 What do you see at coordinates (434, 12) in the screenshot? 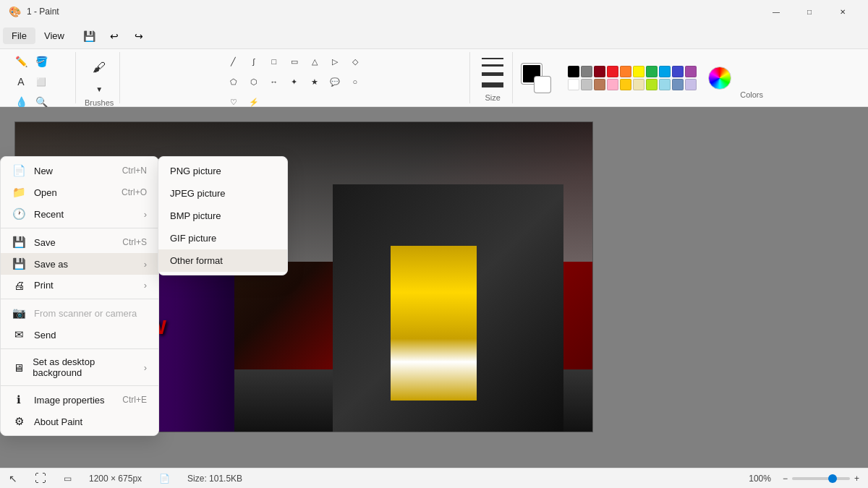
I see `titlebar: 🎨 1 - Paint — □ ✕` at bounding box center [434, 12].